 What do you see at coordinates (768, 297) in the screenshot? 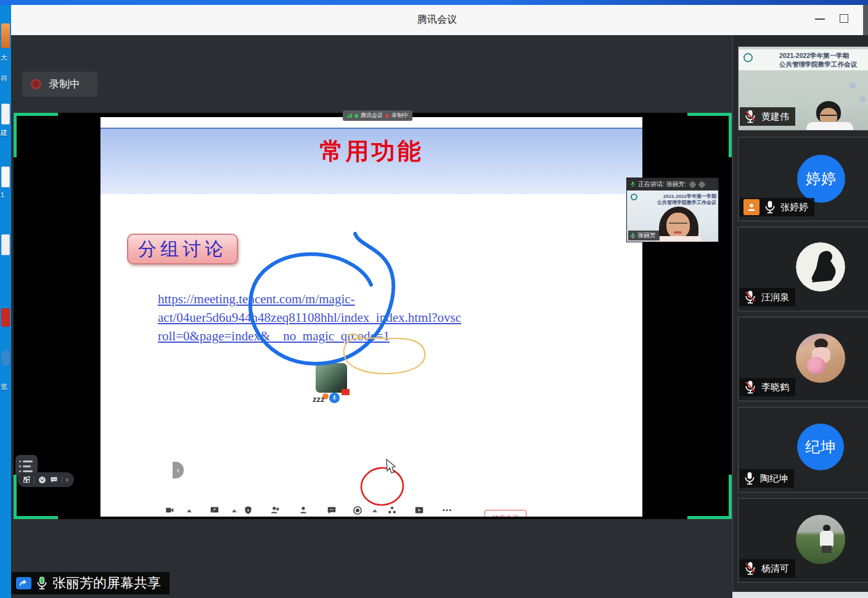
I see `participant-name-tag: 汪润泉` at bounding box center [768, 297].